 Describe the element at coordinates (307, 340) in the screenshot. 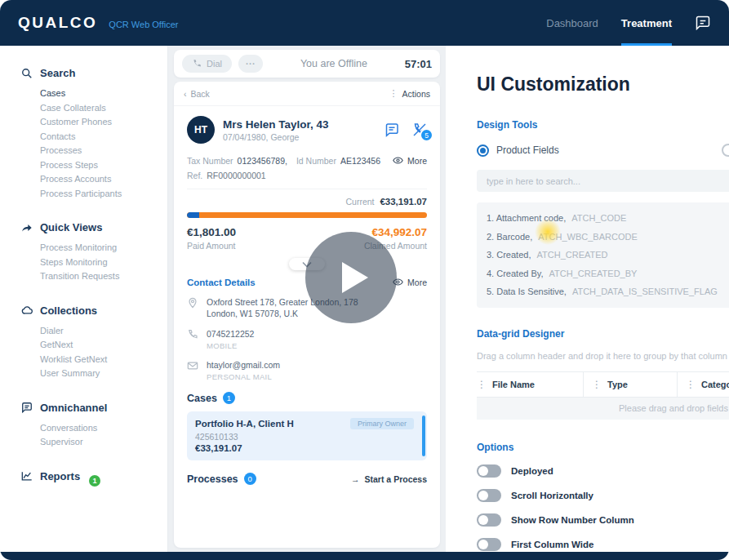

I see `phone-item: 0745212252 MOBILE` at that location.